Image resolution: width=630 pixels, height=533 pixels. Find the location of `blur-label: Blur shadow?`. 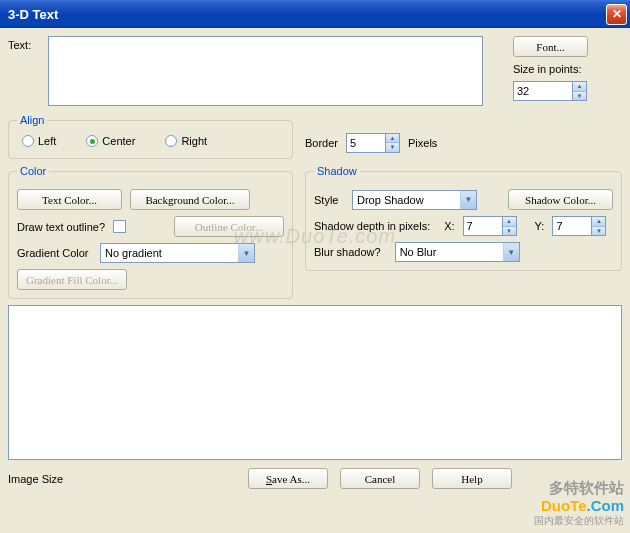

blur-label: Blur shadow? is located at coordinates (348, 252).